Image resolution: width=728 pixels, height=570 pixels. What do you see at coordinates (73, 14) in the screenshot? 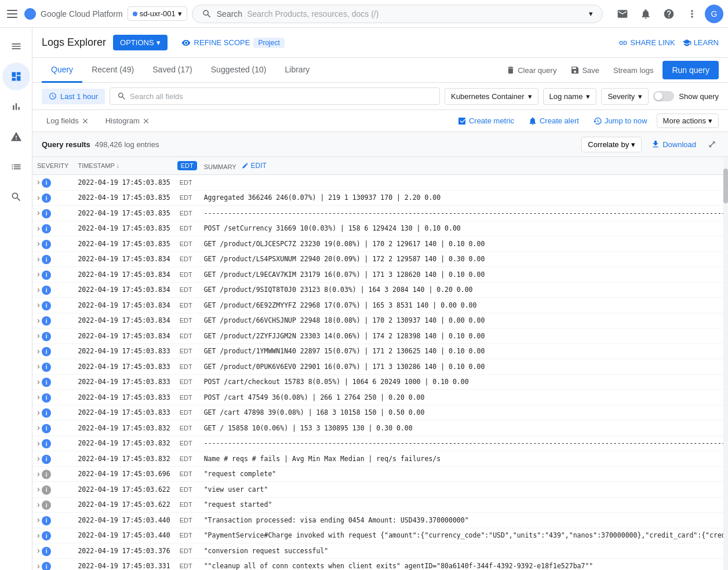
I see `gcp-logo: Google Cloud Platform` at bounding box center [73, 14].